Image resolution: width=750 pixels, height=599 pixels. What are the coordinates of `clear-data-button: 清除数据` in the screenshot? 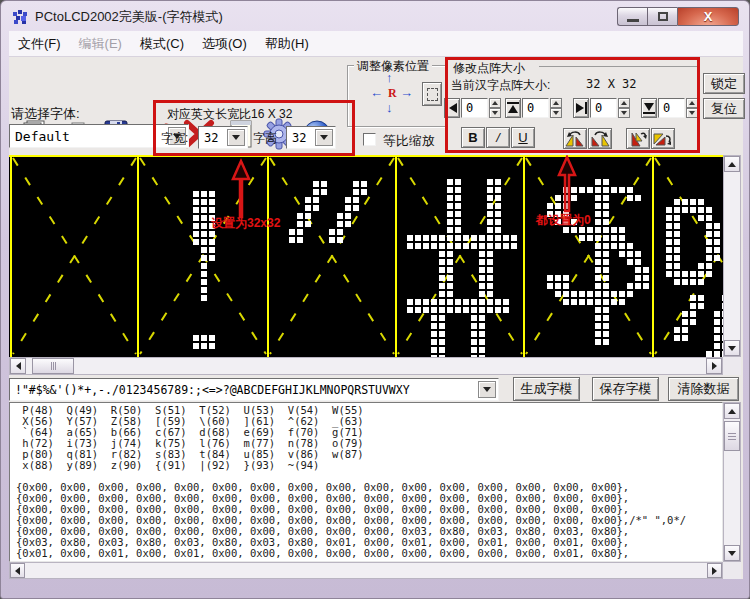 It's located at (704, 389).